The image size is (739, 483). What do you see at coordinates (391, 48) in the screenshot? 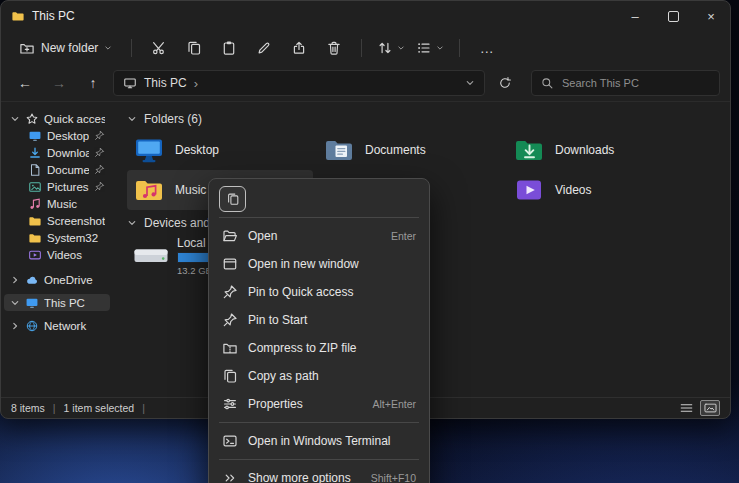
I see `sort-button` at bounding box center [391, 48].